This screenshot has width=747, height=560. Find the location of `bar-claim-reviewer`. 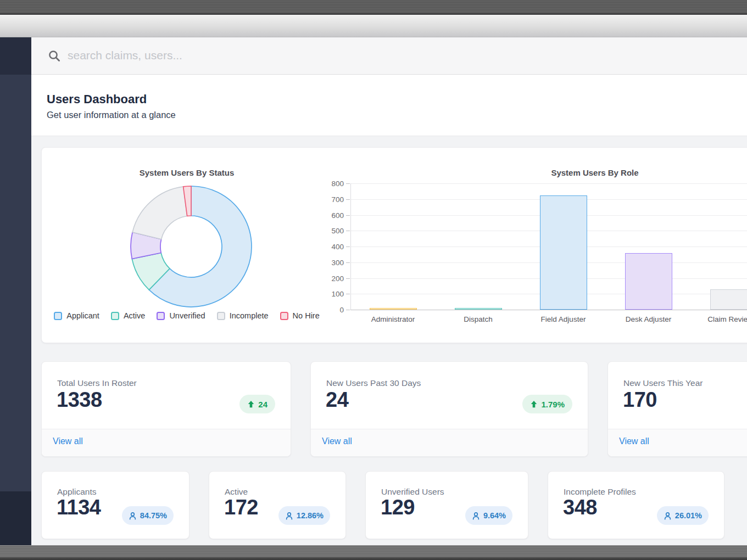

bar-claim-reviewer is located at coordinates (728, 300).